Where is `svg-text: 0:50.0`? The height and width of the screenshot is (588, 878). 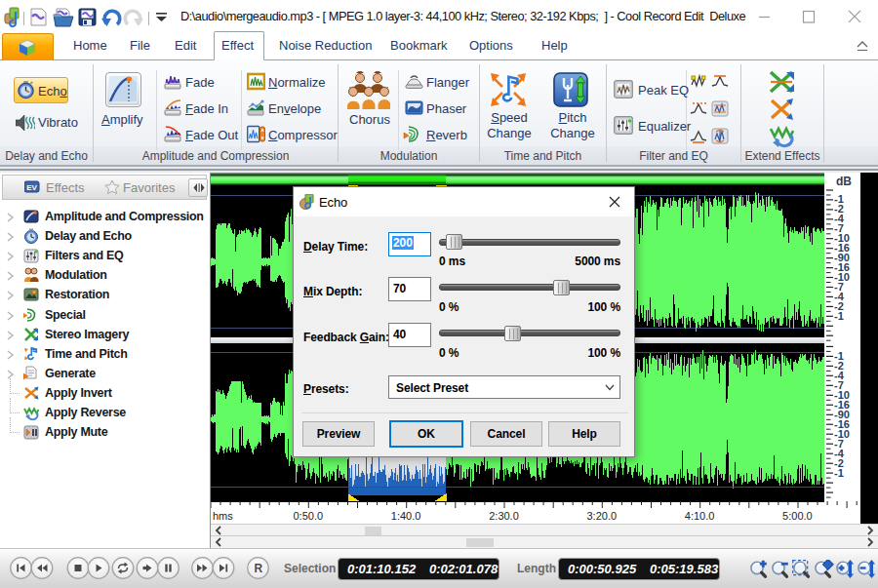 svg-text: 0:50.0 is located at coordinates (308, 516).